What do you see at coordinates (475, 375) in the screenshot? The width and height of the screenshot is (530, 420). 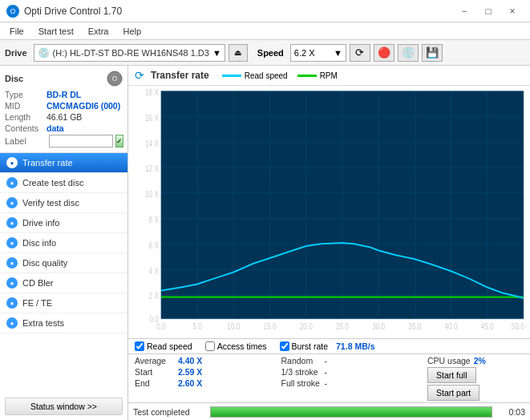 I see `start-full-row: Start full` at bounding box center [475, 375].